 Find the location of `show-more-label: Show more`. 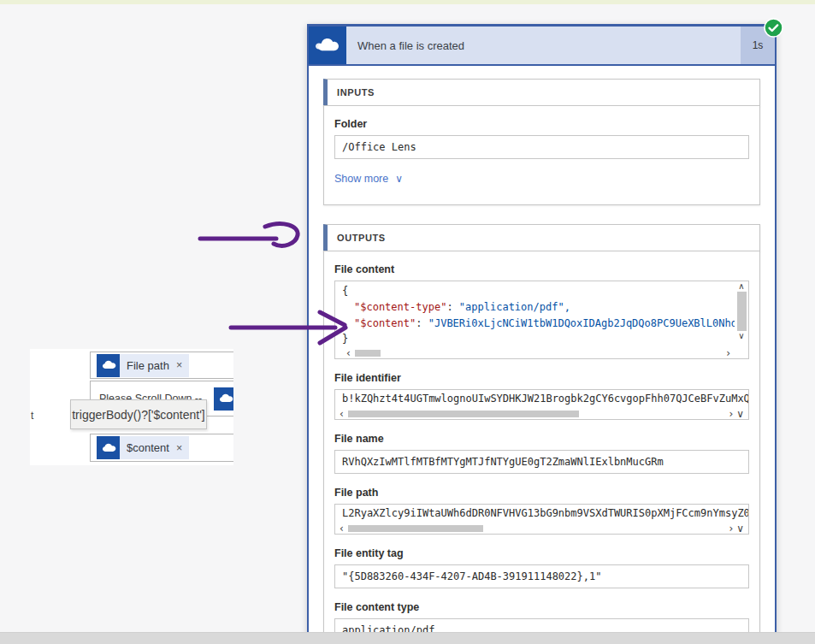

show-more-label: Show more is located at coordinates (361, 179).